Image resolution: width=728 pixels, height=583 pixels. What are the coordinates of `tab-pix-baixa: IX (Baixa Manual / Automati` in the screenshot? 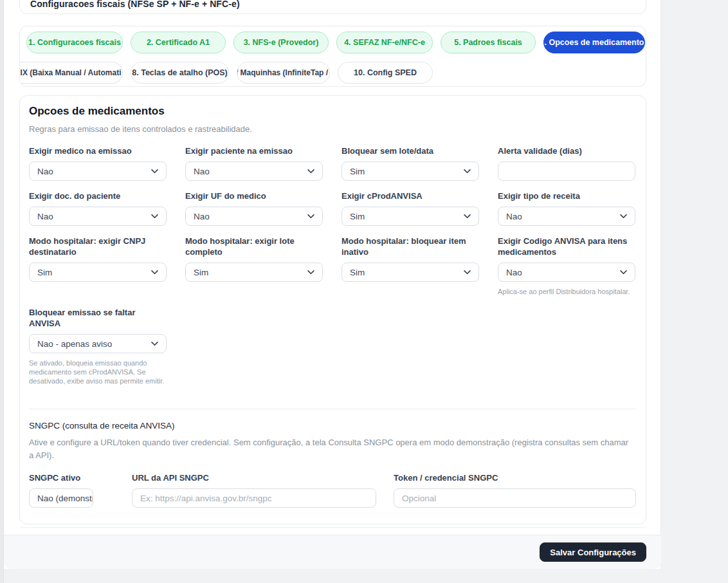 It's located at (71, 73).